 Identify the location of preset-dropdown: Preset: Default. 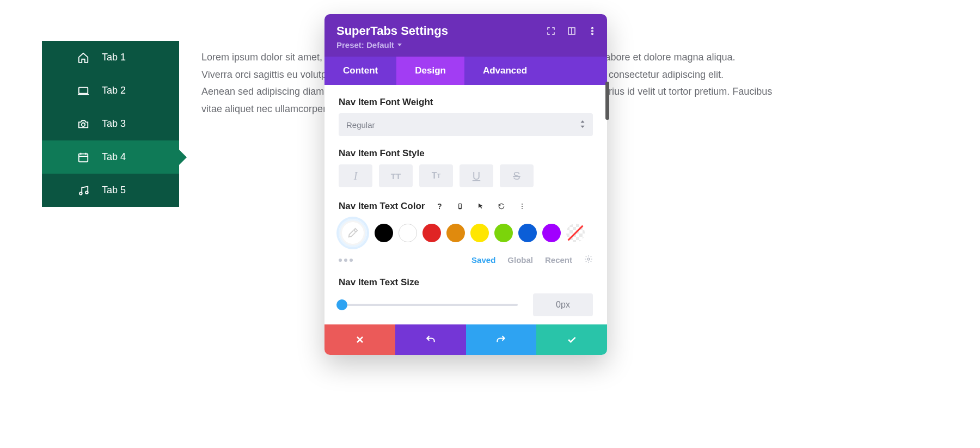
(369, 45).